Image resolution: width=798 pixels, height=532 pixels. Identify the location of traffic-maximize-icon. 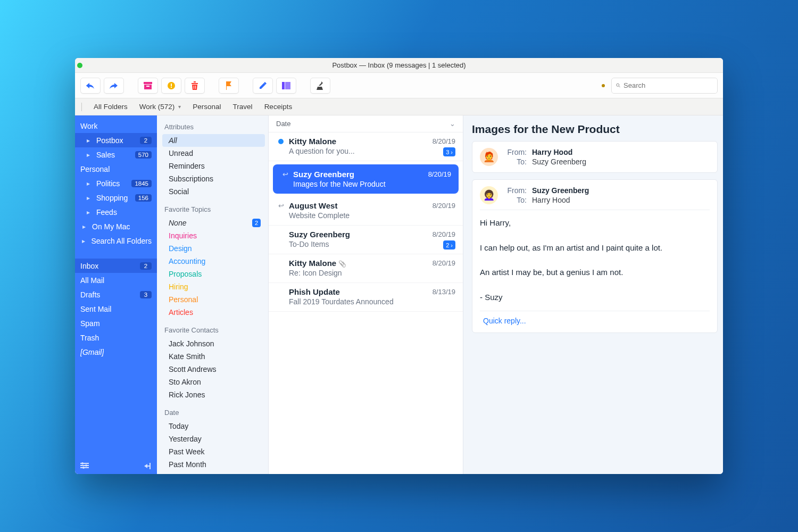
(80, 65).